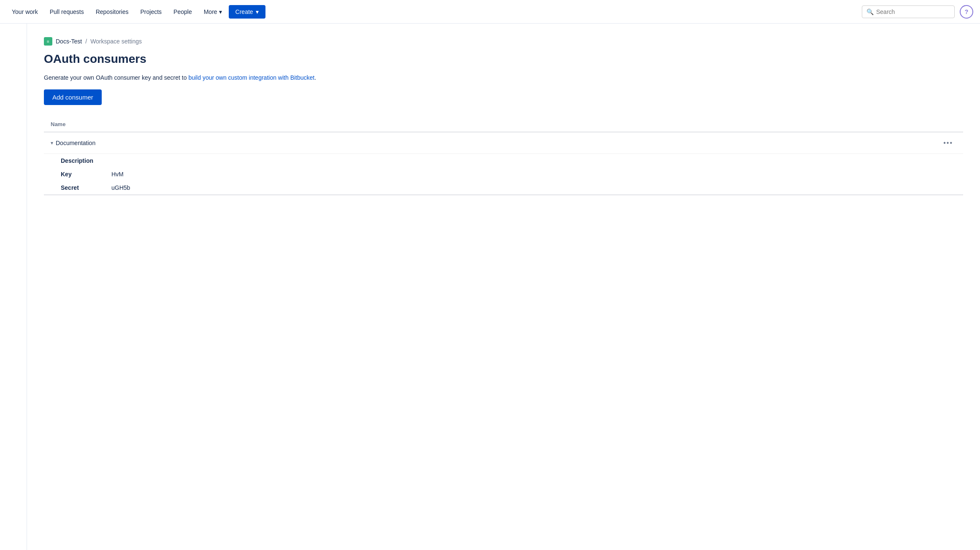  I want to click on search-box: 🔍, so click(908, 12).